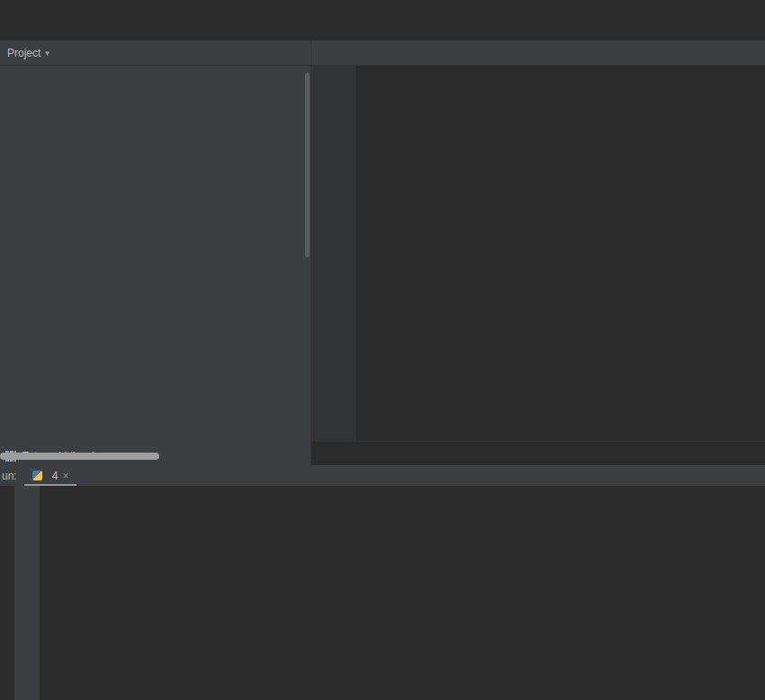  I want to click on close-icon: ×, so click(65, 476).